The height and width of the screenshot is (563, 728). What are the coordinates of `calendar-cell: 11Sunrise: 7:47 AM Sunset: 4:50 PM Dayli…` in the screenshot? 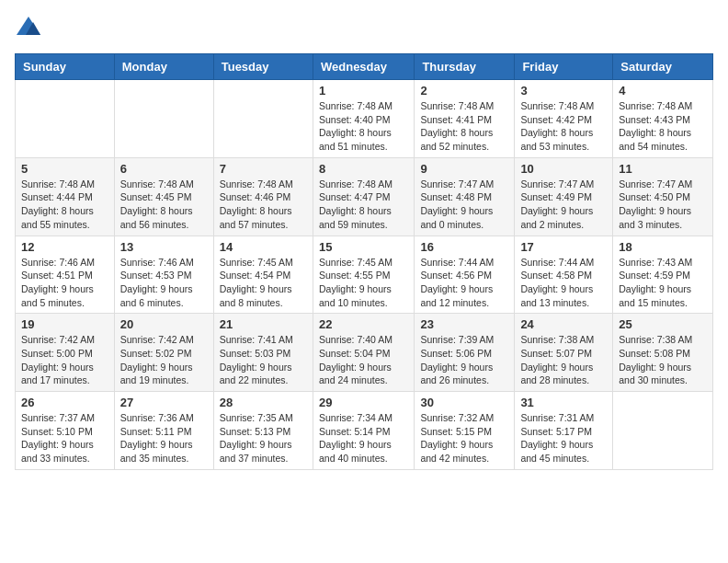 It's located at (664, 197).